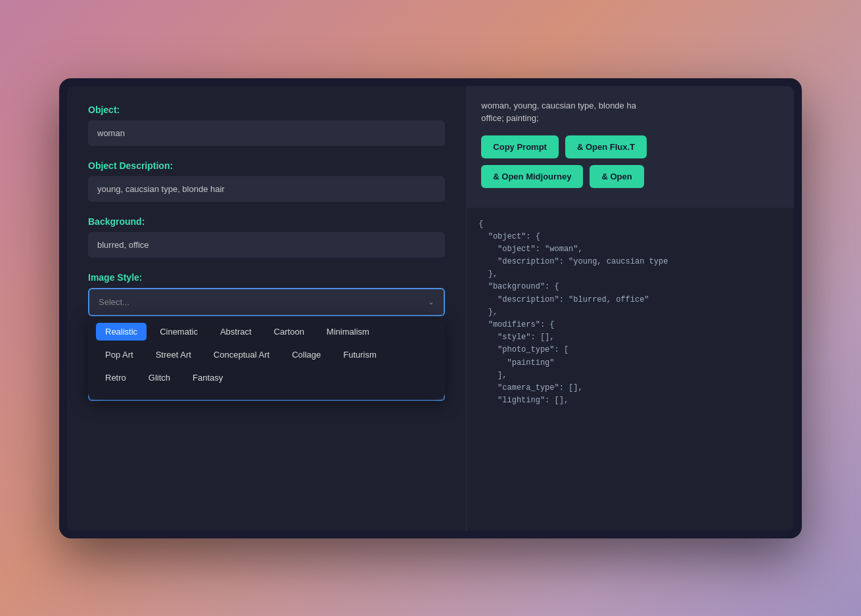 This screenshot has height=616, width=861. What do you see at coordinates (159, 377) in the screenshot?
I see `style-chip-glitch: Glitch` at bounding box center [159, 377].